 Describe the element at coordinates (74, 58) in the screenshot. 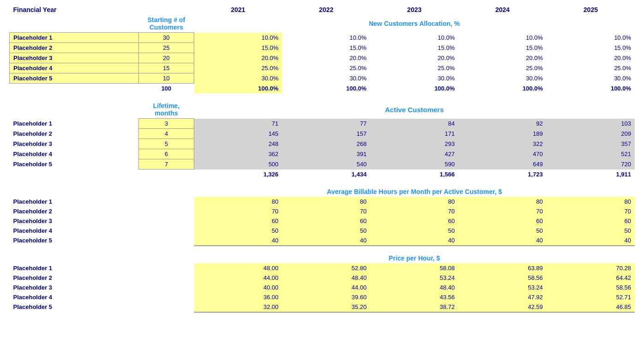

I see `s1-label-3: Placeholder 3` at that location.